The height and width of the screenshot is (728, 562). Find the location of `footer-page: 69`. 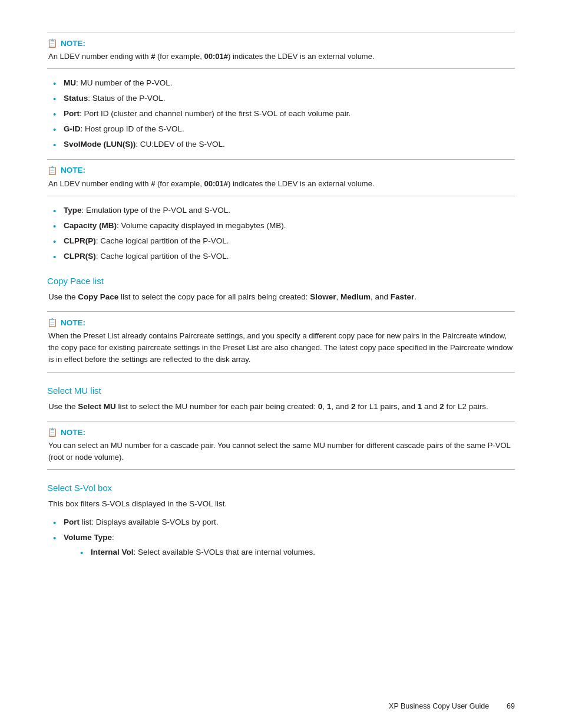

footer-page: 69 is located at coordinates (511, 706).